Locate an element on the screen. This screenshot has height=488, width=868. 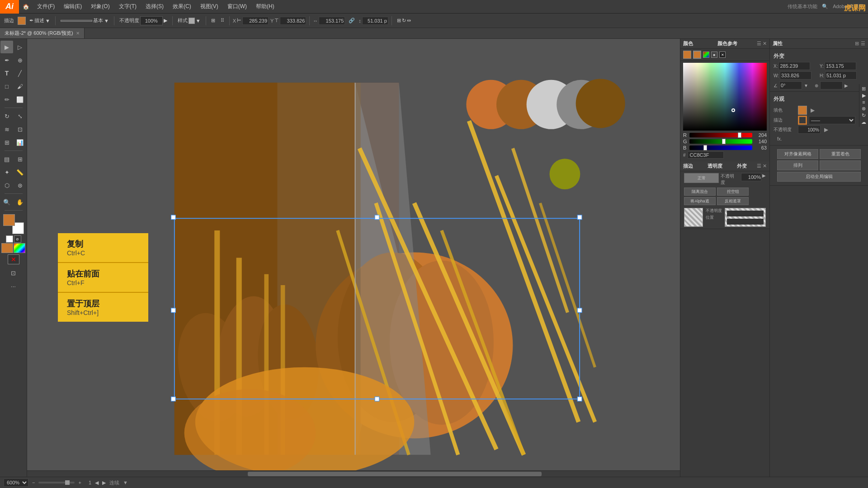
cc-libs-icon: ☁ is located at coordinates (863, 122).